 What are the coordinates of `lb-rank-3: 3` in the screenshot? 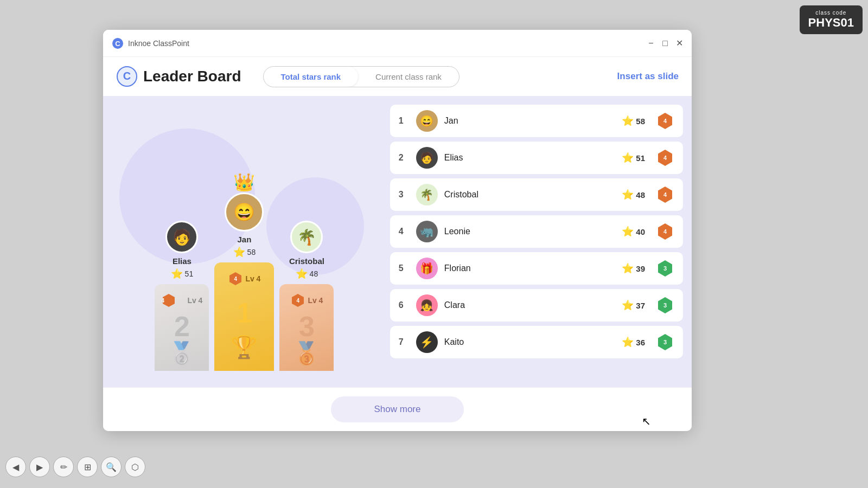 It's located at (404, 195).